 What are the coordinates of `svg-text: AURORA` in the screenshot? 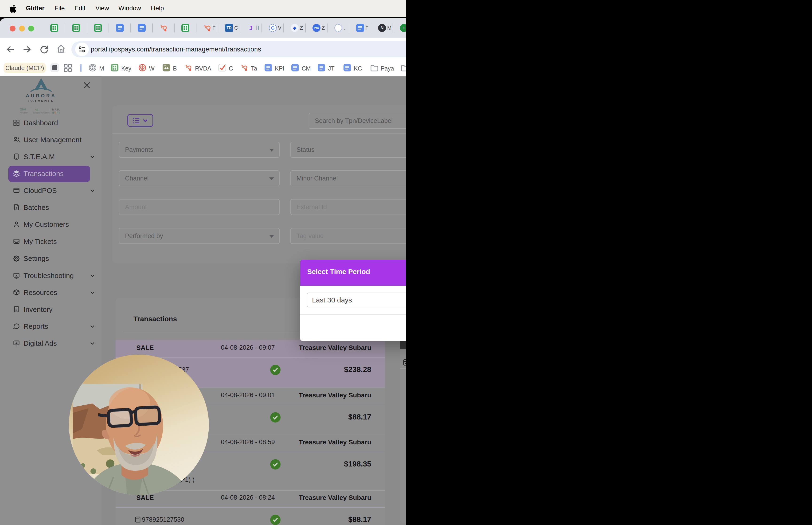 It's located at (41, 95).